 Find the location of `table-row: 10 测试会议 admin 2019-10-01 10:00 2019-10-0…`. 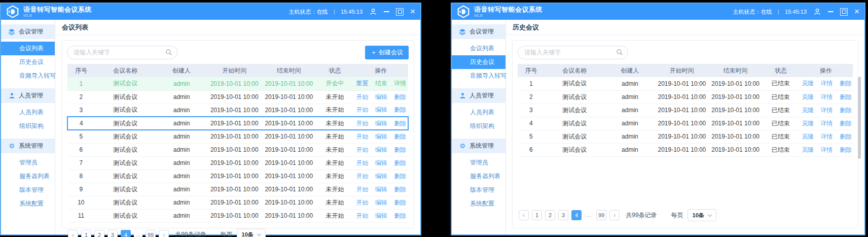

table-row: 10 测试会议 admin 2019-10-01 10:00 2019-10-0… is located at coordinates (238, 202).